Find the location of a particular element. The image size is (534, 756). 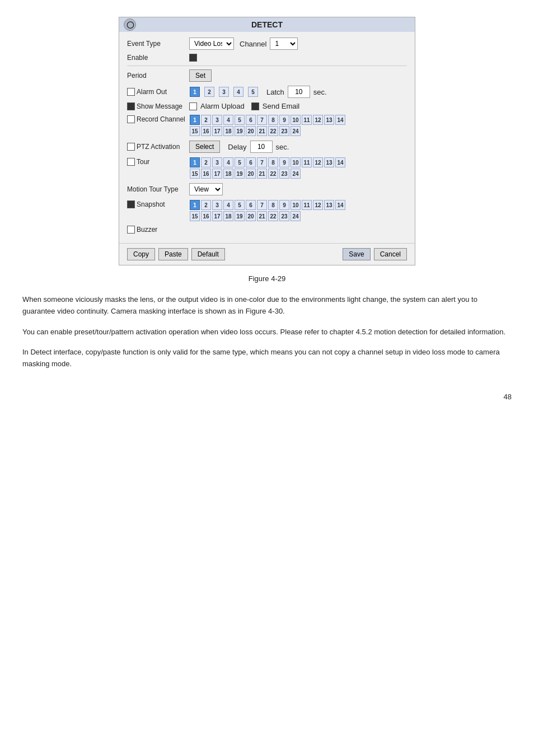

rc-badge-1: 1 is located at coordinates (195, 120).